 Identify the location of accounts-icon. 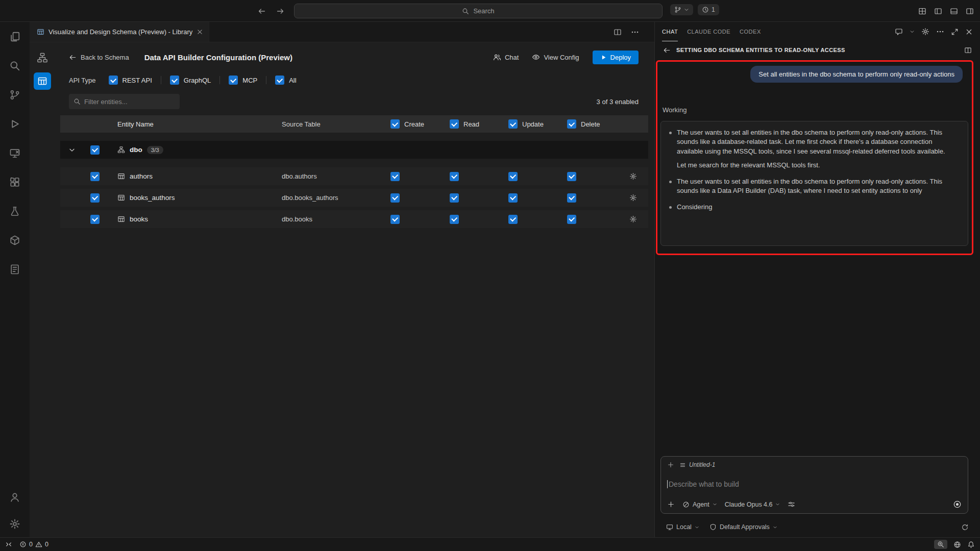
(15, 497).